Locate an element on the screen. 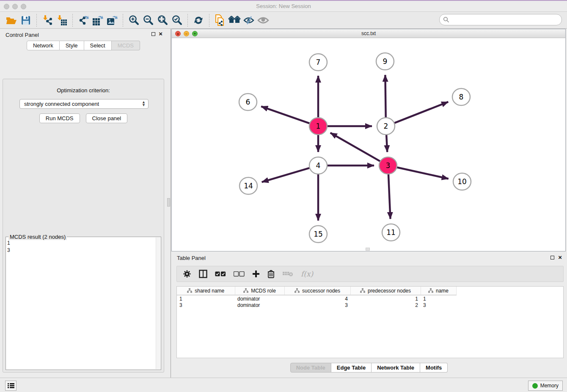 The height and width of the screenshot is (392, 567). run-mcds-button: Run MCDS is located at coordinates (60, 119).